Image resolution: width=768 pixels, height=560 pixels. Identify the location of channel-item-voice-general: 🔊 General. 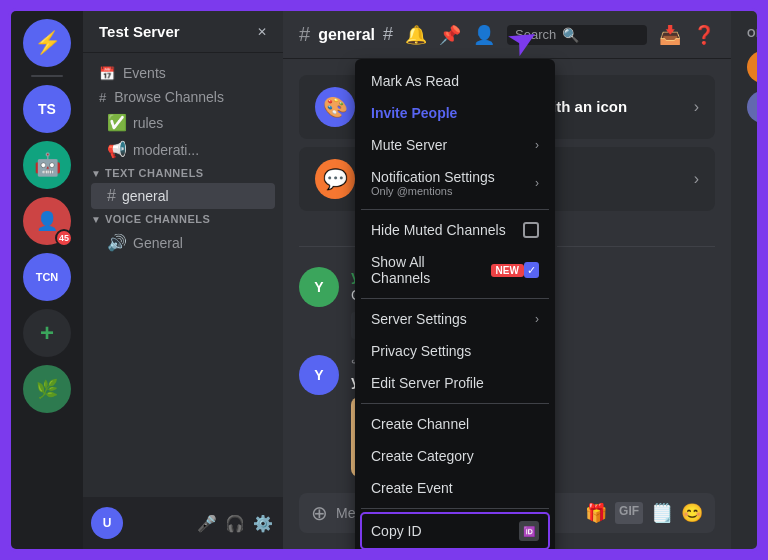
(183, 242).